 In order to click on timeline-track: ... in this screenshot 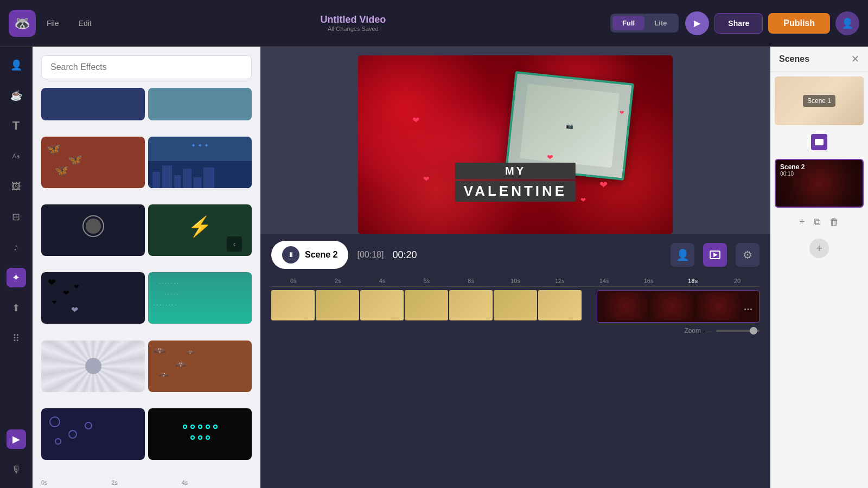, I will do `click(515, 306)`.